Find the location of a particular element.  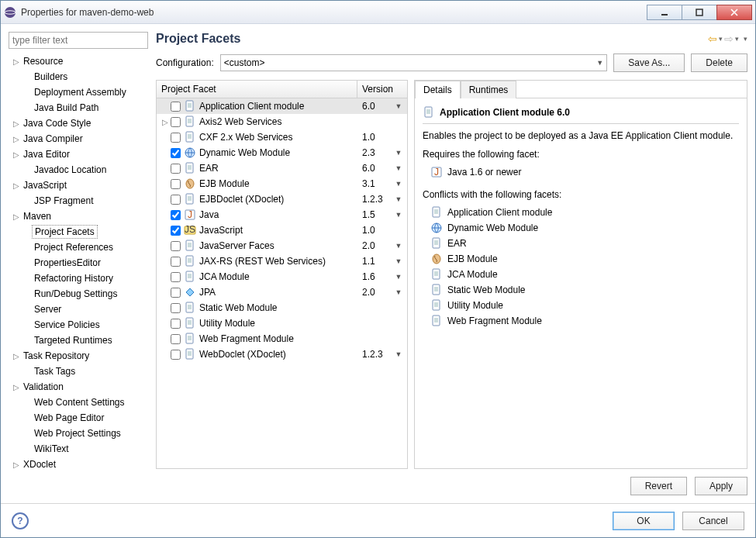

tree-item: ▷Task Repository is located at coordinates (78, 356).